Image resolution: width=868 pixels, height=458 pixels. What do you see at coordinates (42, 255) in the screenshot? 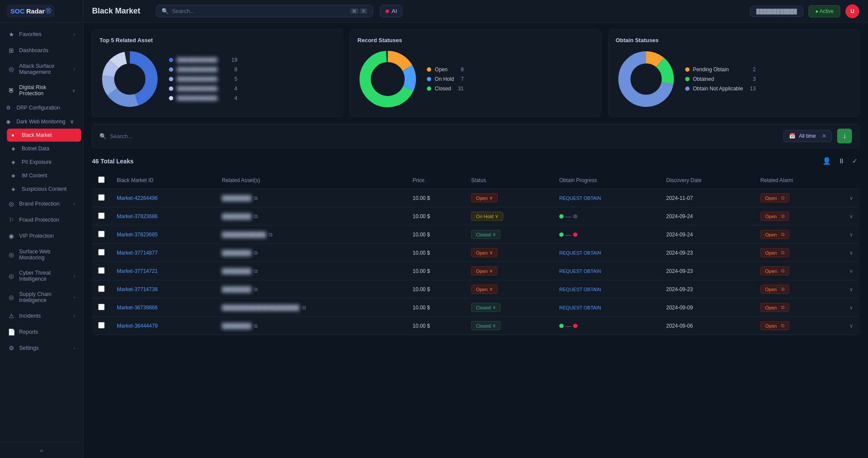
I see `sidebar-item-surface-web: ◎ Surface Web Monitoring` at bounding box center [42, 255].